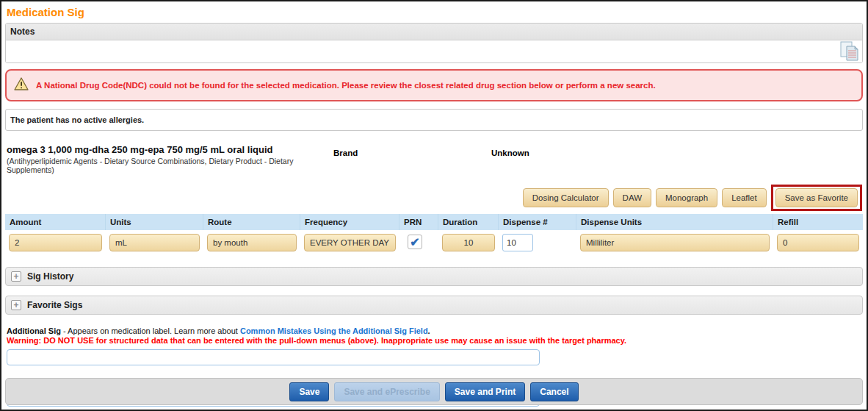 The image size is (868, 411). Describe the element at coordinates (675, 243) in the screenshot. I see `dispense-units-field: Milliliter` at that location.